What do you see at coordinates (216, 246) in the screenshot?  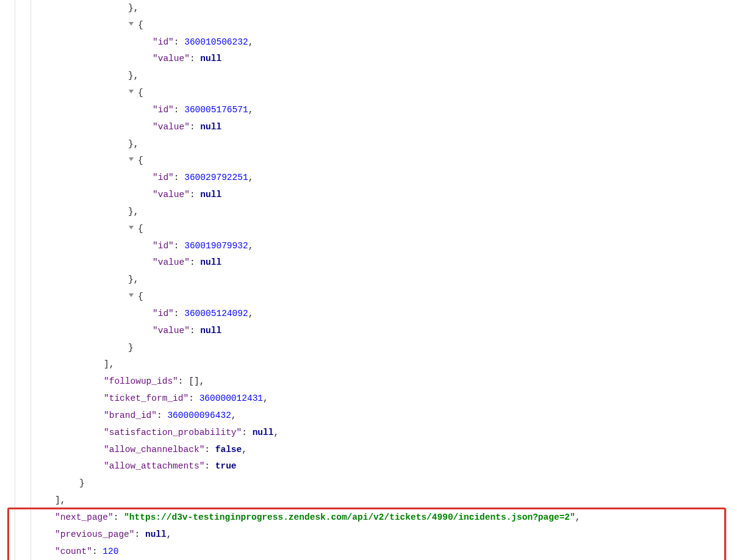 I see `json-value-id: 360019079932` at bounding box center [216, 246].